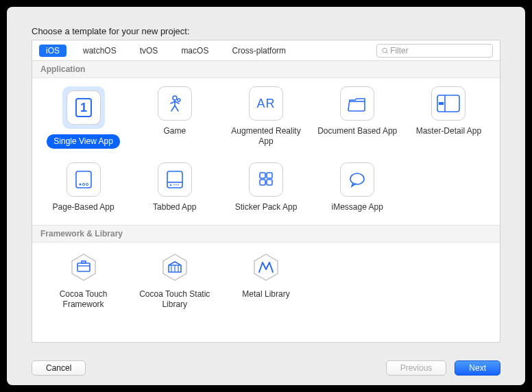 The image size is (532, 392). I want to click on page-based-icon, so click(84, 180).